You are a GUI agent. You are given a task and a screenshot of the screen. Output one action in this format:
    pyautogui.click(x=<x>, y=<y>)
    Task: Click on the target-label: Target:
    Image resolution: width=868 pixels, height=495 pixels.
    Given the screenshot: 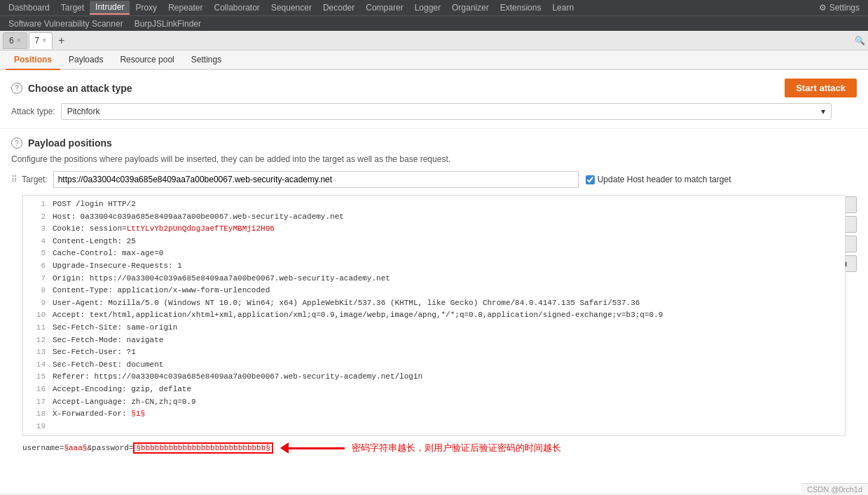 What is the action you would take?
    pyautogui.click(x=35, y=179)
    